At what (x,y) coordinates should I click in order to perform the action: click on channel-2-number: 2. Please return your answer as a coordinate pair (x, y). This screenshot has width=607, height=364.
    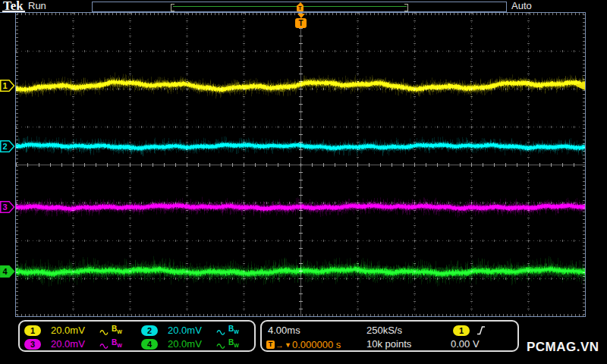
    Looking at the image, I should click on (5, 146).